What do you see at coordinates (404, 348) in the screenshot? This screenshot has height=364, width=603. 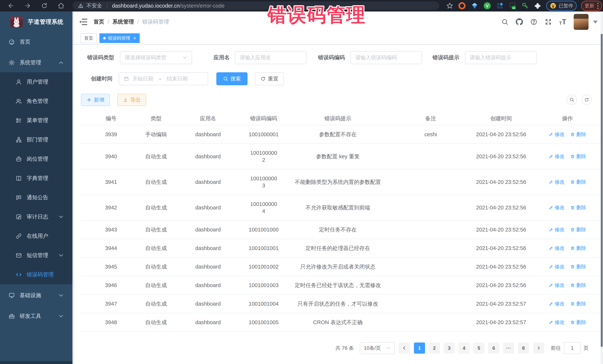 I see `prev-page-button` at bounding box center [404, 348].